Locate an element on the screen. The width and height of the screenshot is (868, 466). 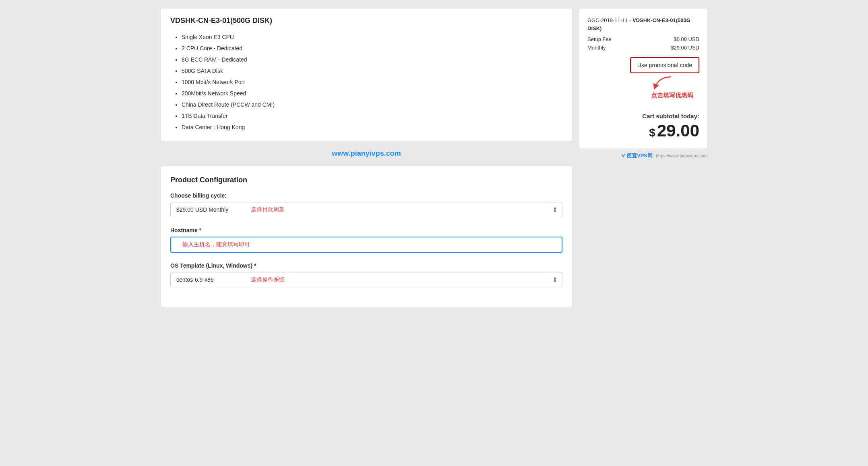
feature-item: 2 CPU Core - Dedicated is located at coordinates (372, 48).